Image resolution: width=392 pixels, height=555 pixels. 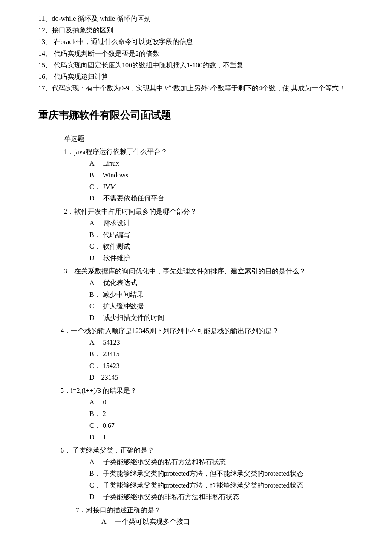 What do you see at coordinates (196, 235) in the screenshot?
I see `question-option: B． 代码编写` at bounding box center [196, 235].